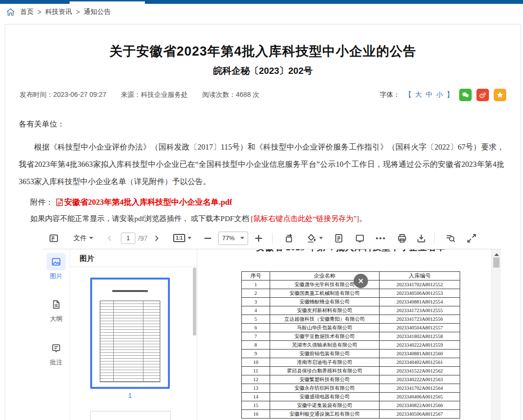 The width and height of the screenshot is (523, 420). Describe the element at coordinates (199, 219) in the screenshot. I see `pdf-hint-row: 如果内容不能正常显示，请安装pdf浏览器插件， 或下载本PDF文档 [鼠标右键点…` at that location.